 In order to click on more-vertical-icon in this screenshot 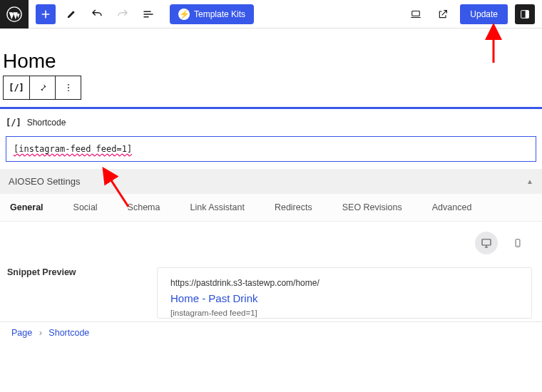, I will do `click(68, 88)`.